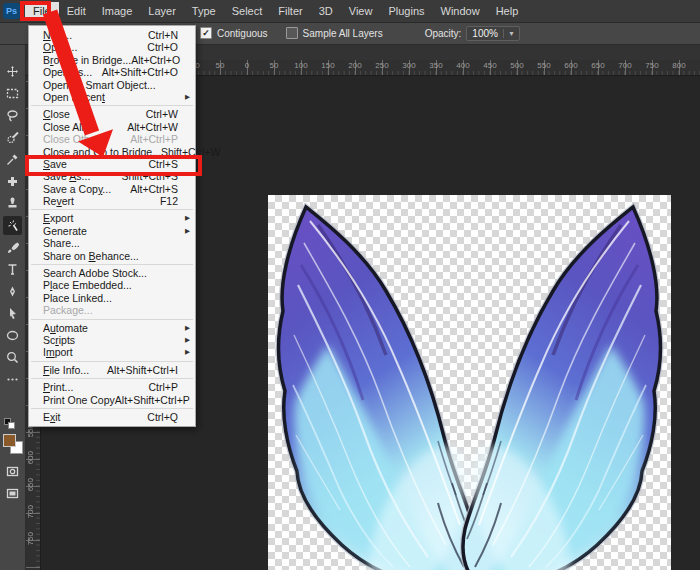  What do you see at coordinates (112, 218) in the screenshot?
I see `menu-item-label: Export` at bounding box center [112, 218].